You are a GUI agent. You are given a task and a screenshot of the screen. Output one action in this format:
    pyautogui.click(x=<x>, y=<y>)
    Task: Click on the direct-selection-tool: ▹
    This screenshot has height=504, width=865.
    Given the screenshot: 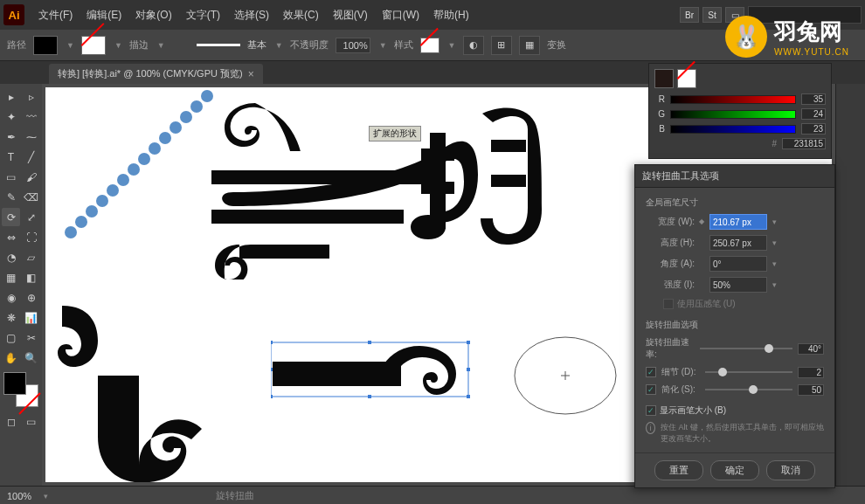 What is the action you would take?
    pyautogui.click(x=31, y=96)
    